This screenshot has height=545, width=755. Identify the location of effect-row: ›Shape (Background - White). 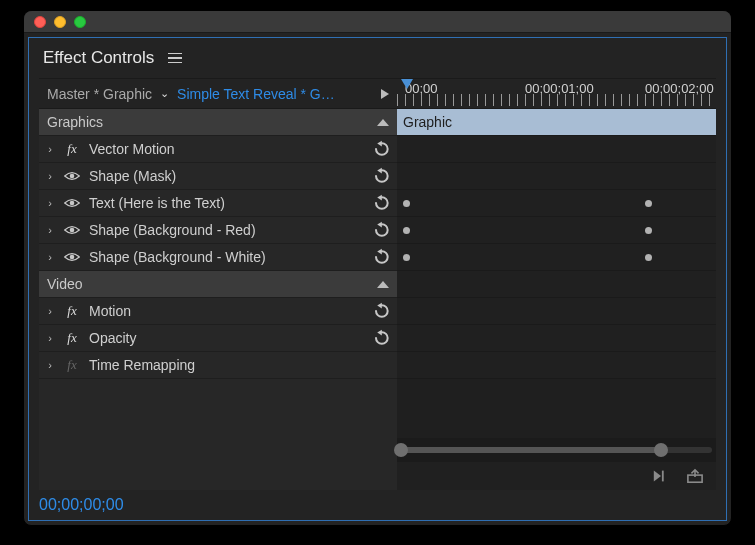
(218, 258).